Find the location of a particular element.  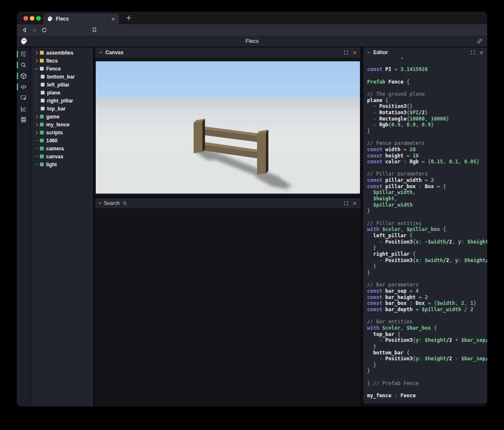

tree-item-flecs: flecs is located at coordinates (62, 60).